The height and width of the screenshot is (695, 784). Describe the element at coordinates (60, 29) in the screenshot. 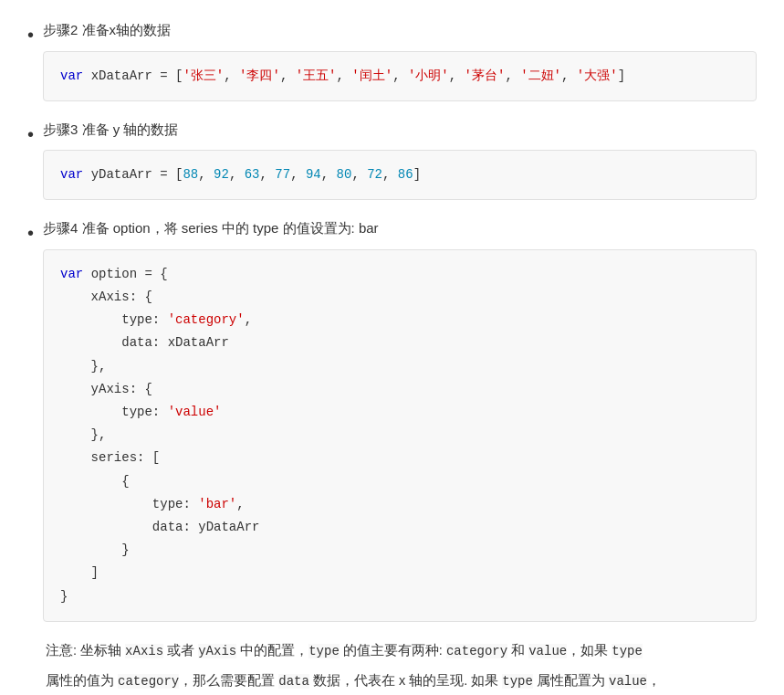

I see `step2-prefix: 步骤2` at that location.